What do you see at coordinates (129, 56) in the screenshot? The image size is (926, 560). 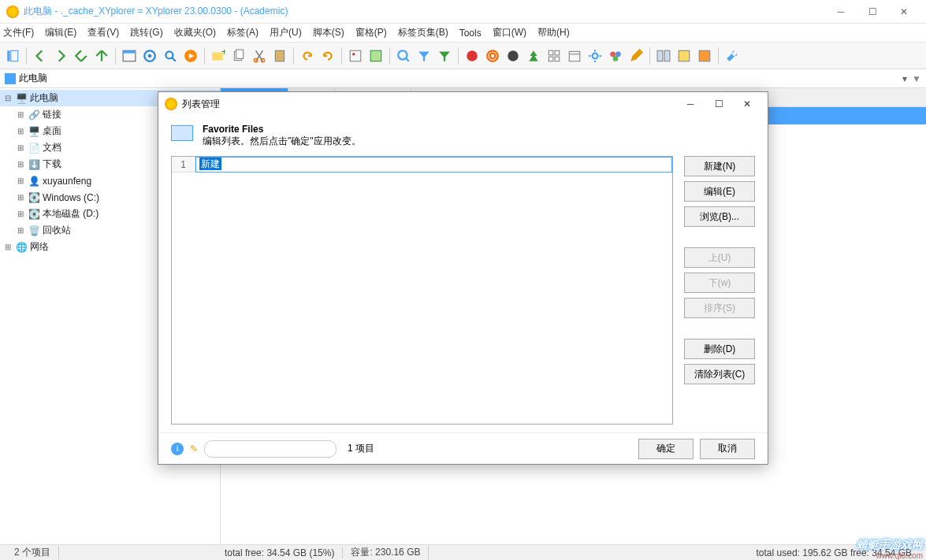 I see `tool-pane-icon` at bounding box center [129, 56].